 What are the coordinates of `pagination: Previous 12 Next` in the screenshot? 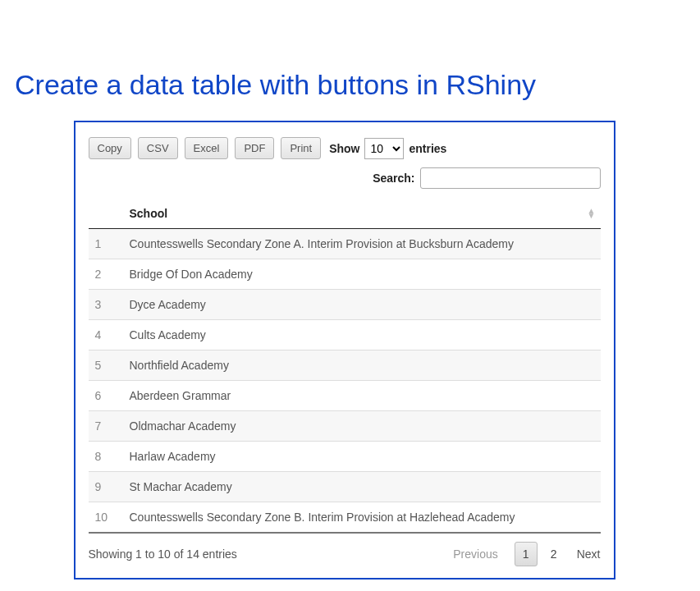 It's located at (527, 554).